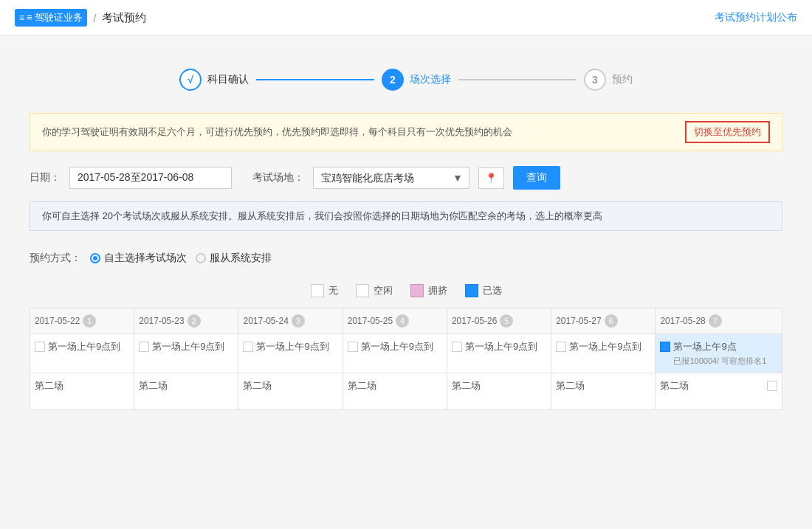 The image size is (812, 529). Describe the element at coordinates (429, 291) in the screenshot. I see `legend-crowded: 拥挤` at that location.